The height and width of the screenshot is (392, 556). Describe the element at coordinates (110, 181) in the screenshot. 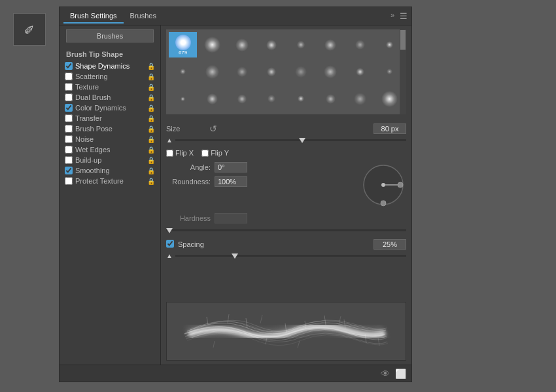

I see `sidebar-item-protect-texture: Protect Texture 🔒` at that location.